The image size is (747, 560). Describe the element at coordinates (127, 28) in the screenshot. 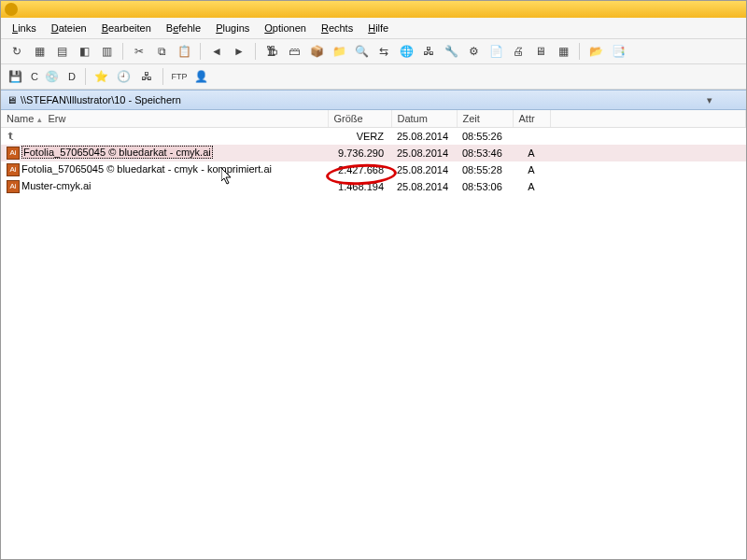

I see `menu-bearbeiten: Bearbeiten` at that location.